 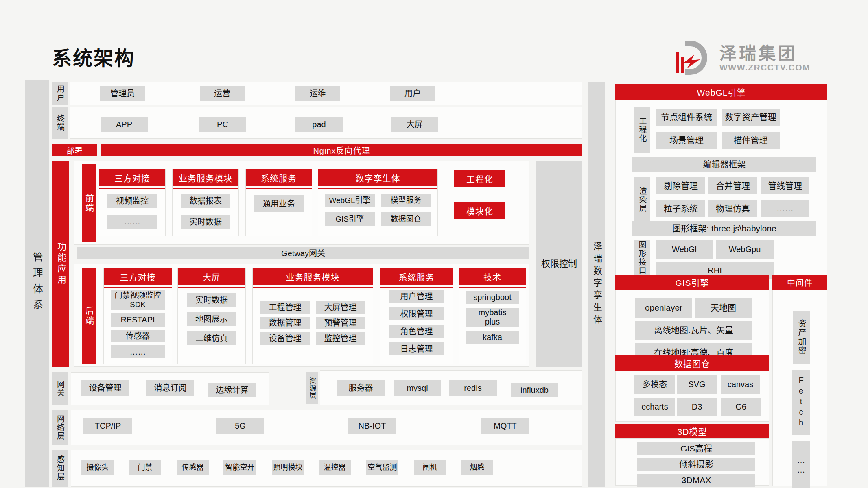 I want to click on model3d-item: 3DMAX, so click(x=696, y=481).